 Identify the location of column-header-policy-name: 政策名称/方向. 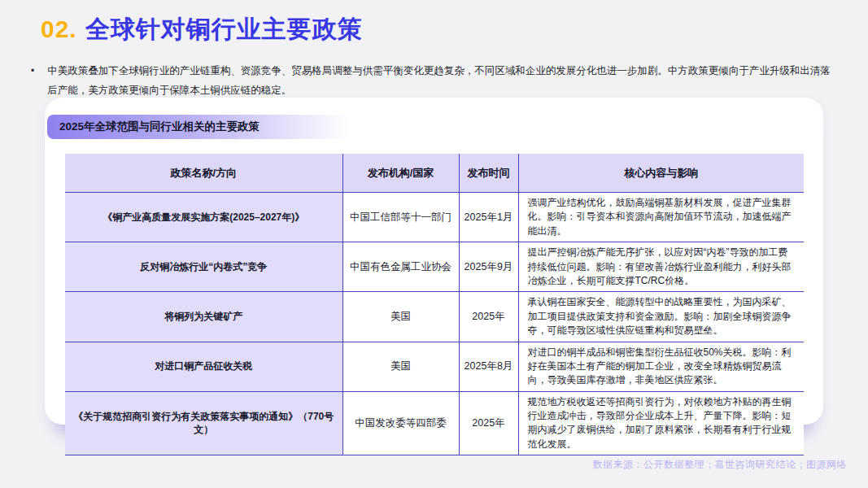
(203, 173).